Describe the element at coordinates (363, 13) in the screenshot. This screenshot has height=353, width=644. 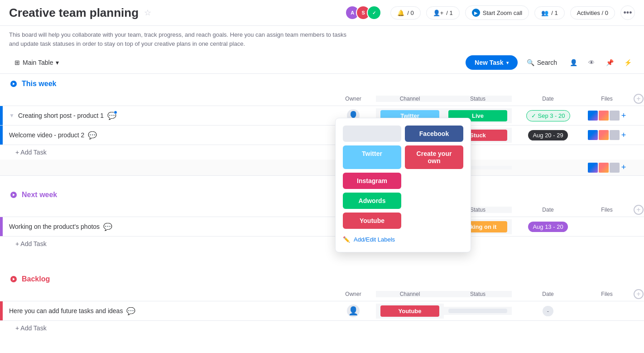
I see `avatar-group: A S ✓` at that location.